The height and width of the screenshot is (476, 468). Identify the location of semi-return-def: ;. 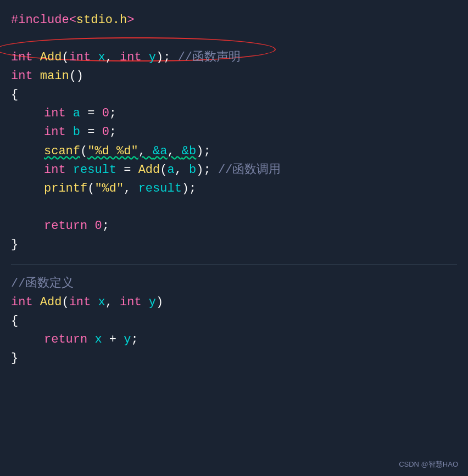
(134, 340).